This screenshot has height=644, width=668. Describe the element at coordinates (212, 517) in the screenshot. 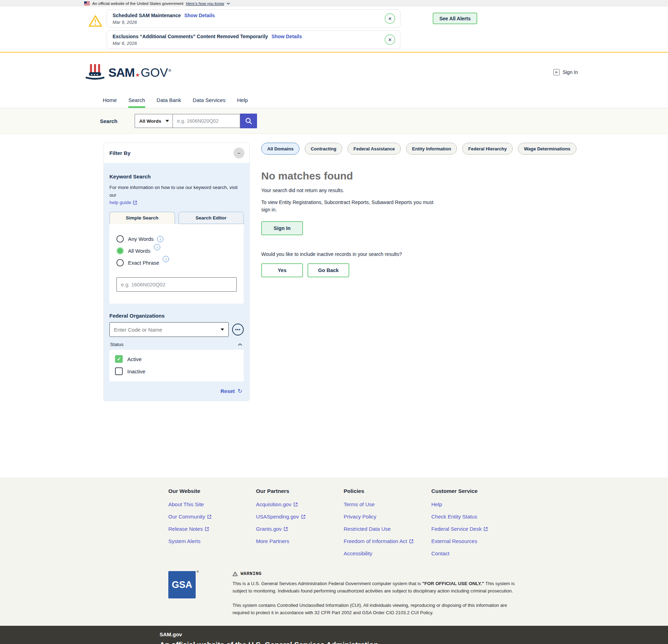

I see `footer-link-our-community: Our Community` at that location.